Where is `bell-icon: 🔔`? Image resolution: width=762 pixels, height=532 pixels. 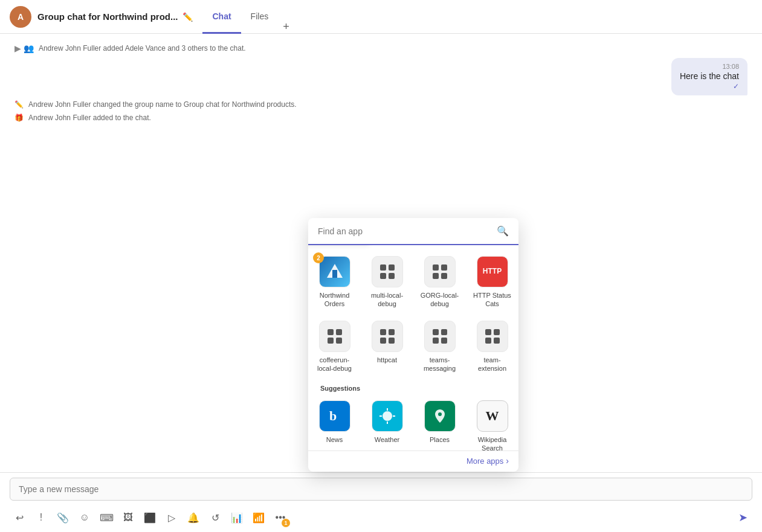 bell-icon: 🔔 is located at coordinates (193, 518).